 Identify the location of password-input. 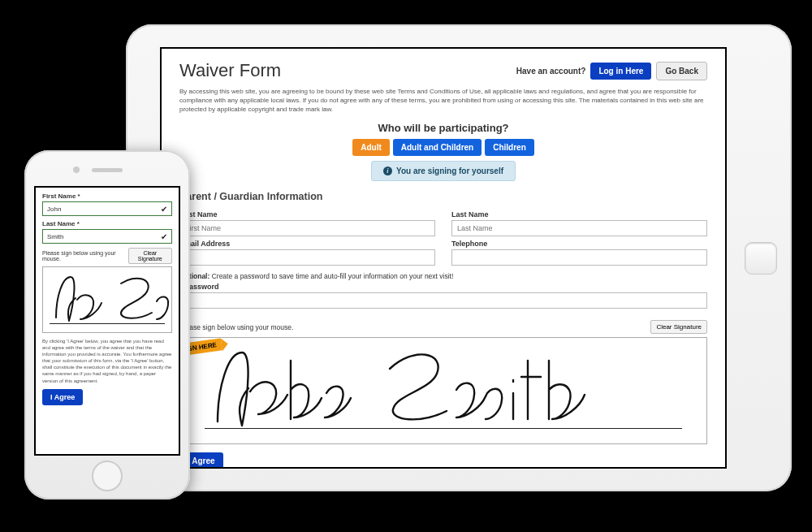
(443, 301).